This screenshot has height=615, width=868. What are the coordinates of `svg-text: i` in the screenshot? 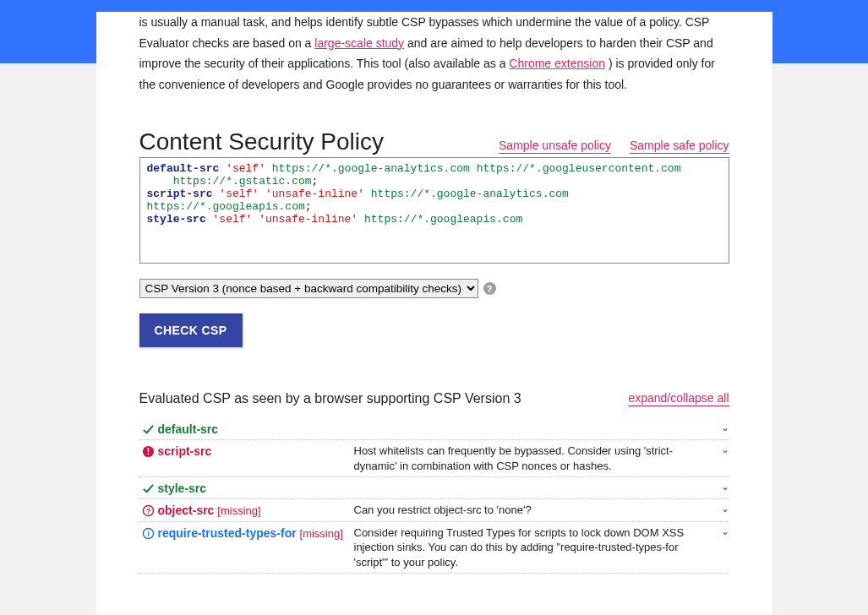 It's located at (149, 534).